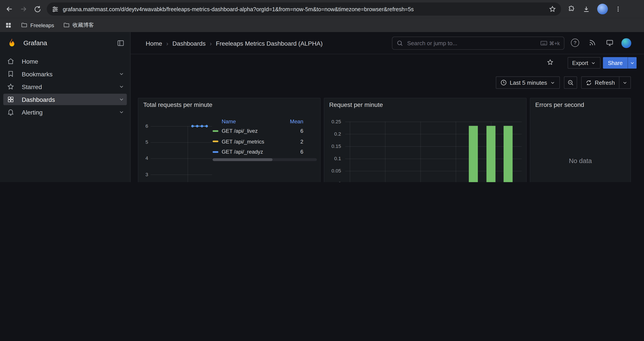 This screenshot has width=644, height=341. I want to click on grafana-logo, so click(12, 43).